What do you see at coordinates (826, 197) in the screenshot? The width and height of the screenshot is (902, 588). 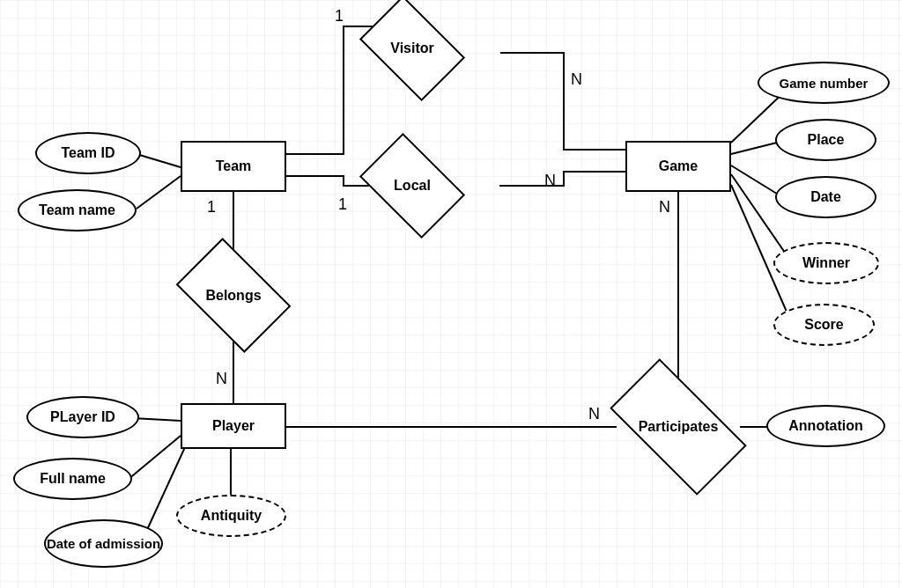 I see `attr-date: Date` at bounding box center [826, 197].